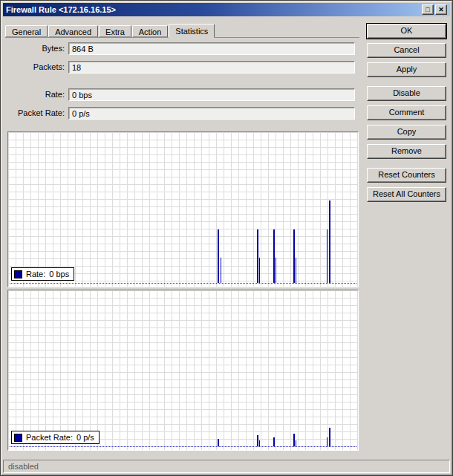 This screenshot has height=476, width=453. What do you see at coordinates (407, 31) in the screenshot?
I see `ok-button: OK` at bounding box center [407, 31].